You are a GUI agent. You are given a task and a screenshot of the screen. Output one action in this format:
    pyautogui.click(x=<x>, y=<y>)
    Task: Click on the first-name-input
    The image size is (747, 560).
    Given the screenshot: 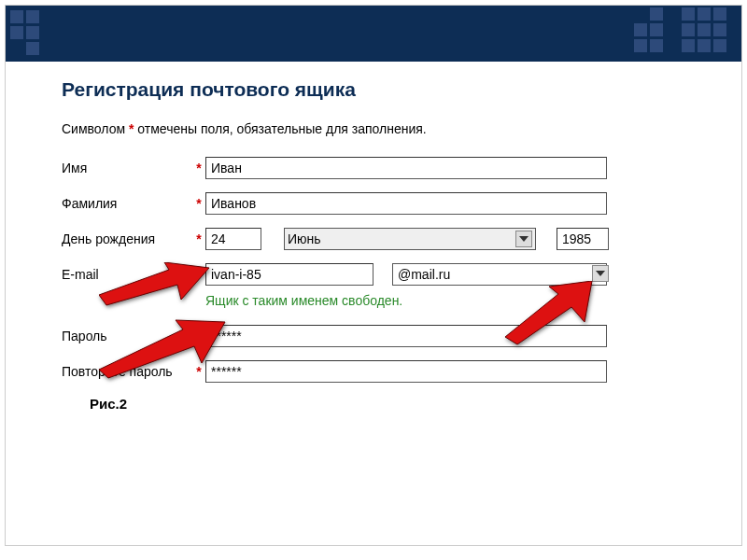 What is the action you would take?
    pyautogui.click(x=406, y=168)
    